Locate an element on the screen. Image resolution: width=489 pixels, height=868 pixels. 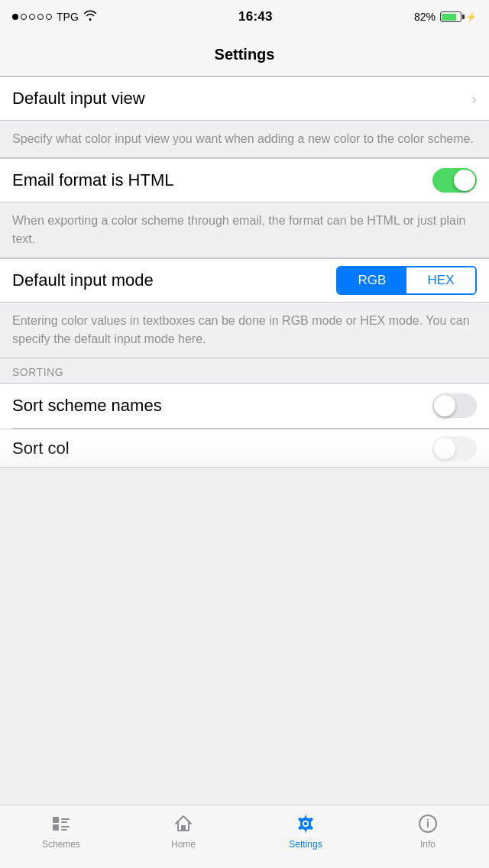
tab-schemes: Schemes is located at coordinates (61, 831).